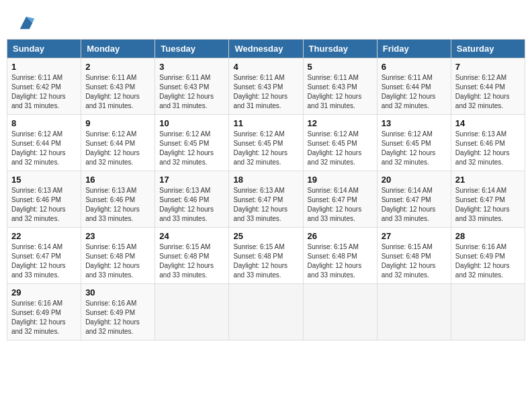 The width and height of the screenshot is (532, 411). Describe the element at coordinates (44, 67) in the screenshot. I see `day-number: 1` at that location.